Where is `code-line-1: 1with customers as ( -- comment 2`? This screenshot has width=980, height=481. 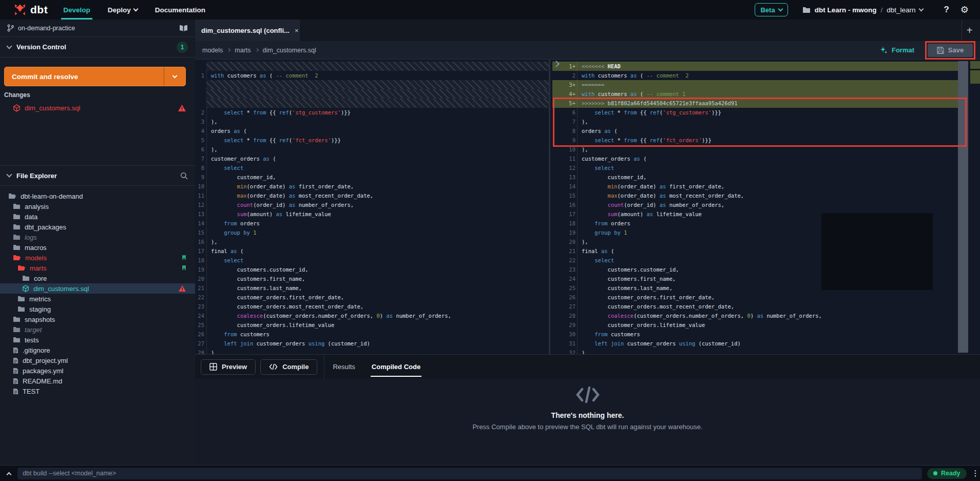 code-line-1: 1with customers as ( -- comment 2 is located at coordinates (372, 75).